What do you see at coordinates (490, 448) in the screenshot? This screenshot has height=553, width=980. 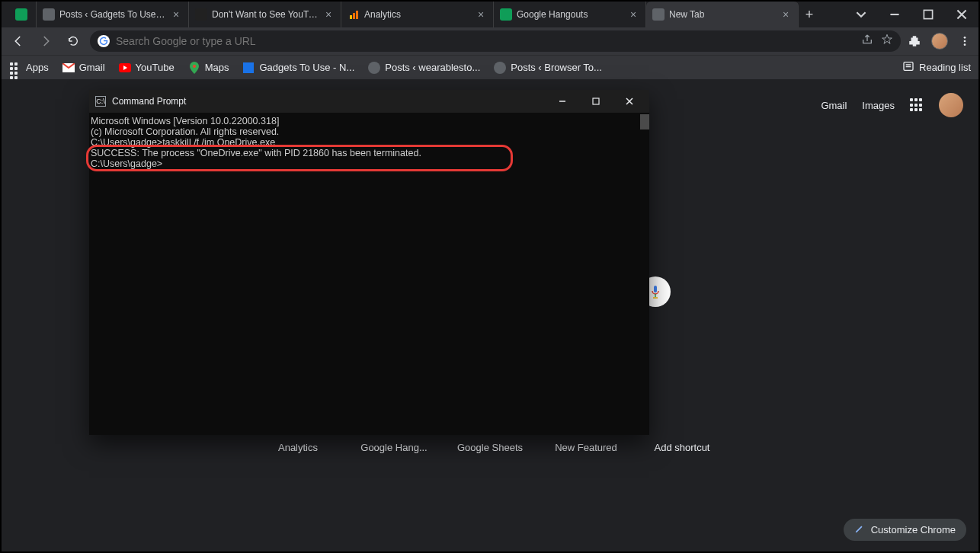 I see `shortcut-row: Analytics Google Hang... Google Sheets N…` at bounding box center [490, 448].